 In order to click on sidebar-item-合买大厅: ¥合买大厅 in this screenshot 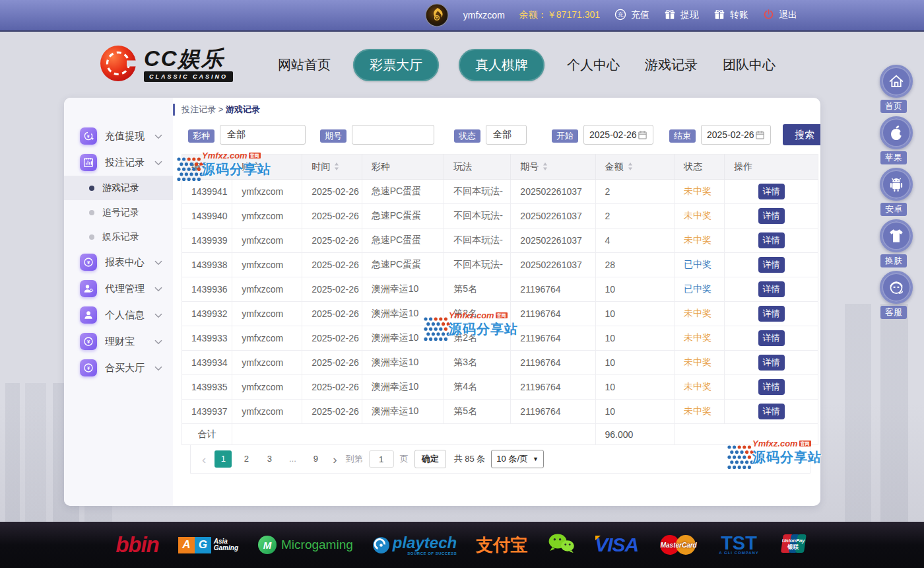, I will do `click(119, 368)`.